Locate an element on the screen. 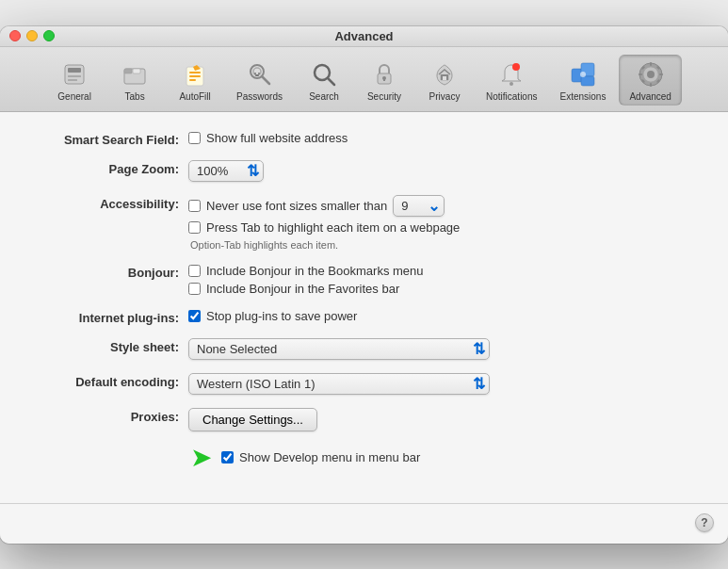 The image size is (728, 569). stylesheet-select-wrapper: None Selected ⇅ is located at coordinates (339, 349).